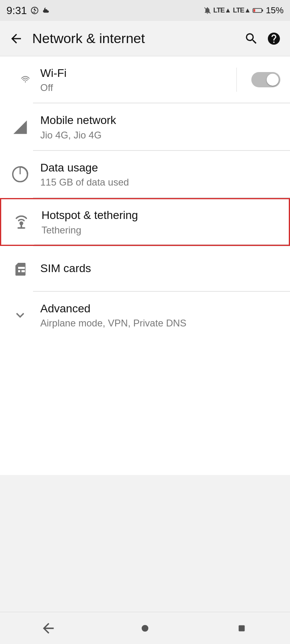  I want to click on search-button, so click(251, 39).